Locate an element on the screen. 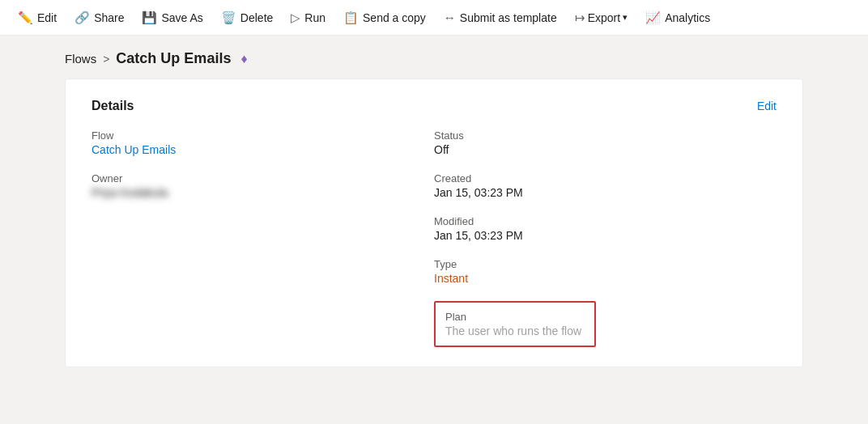 The width and height of the screenshot is (868, 424). run-label: Run is located at coordinates (315, 18).